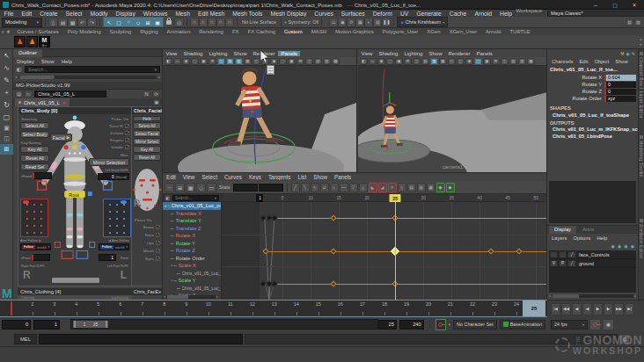  Describe the element at coordinates (26, 62) in the screenshot. I see `outliner-menu-display: Display` at that location.